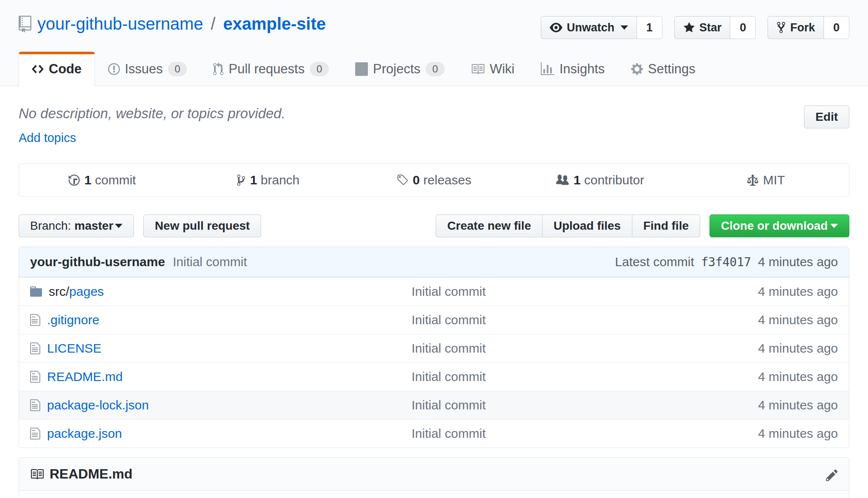  Describe the element at coordinates (268, 180) in the screenshot. I see `branches-stat: 1 branch` at that location.